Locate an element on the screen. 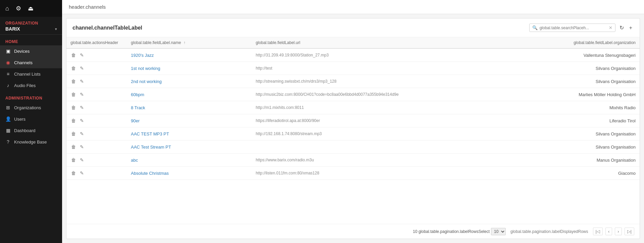  sidebar-item-knowledge-base: ? Knowledge Base is located at coordinates (31, 142).